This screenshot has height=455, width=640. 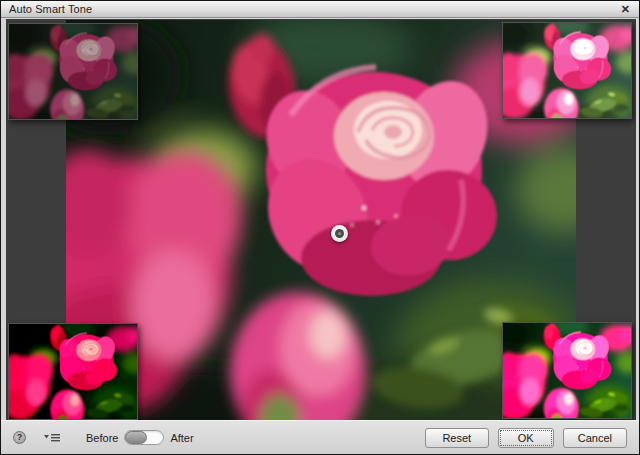 I want to click on thumbnail-bottom-right, so click(x=567, y=370).